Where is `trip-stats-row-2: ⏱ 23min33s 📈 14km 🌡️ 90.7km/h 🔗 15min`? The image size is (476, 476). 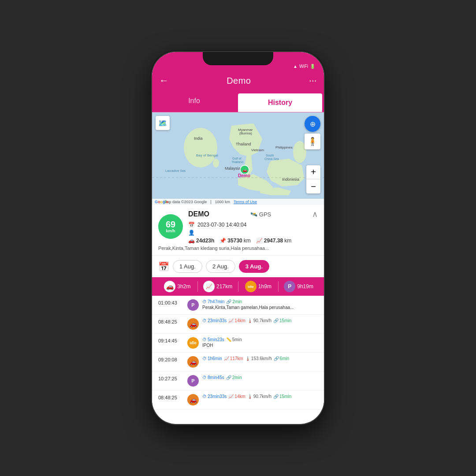 trip-stats-row-2: ⏱ 23min33s 📈 14km 🌡️ 90.7km/h 🔗 15min is located at coordinates (260, 321).